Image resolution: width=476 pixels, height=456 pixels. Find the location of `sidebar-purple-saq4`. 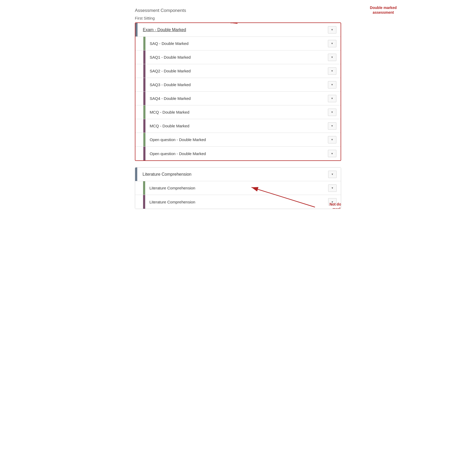

sidebar-purple-saq4 is located at coordinates (144, 98).